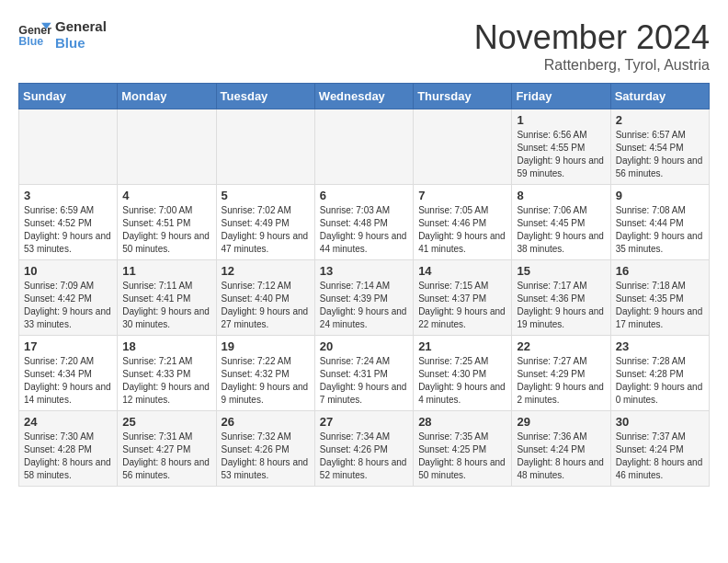 The height and width of the screenshot is (563, 728). Describe the element at coordinates (68, 449) in the screenshot. I see `day-cell: 24Sunrise: 7:30 AM Sunset: 4:28 PM Dayli…` at that location.